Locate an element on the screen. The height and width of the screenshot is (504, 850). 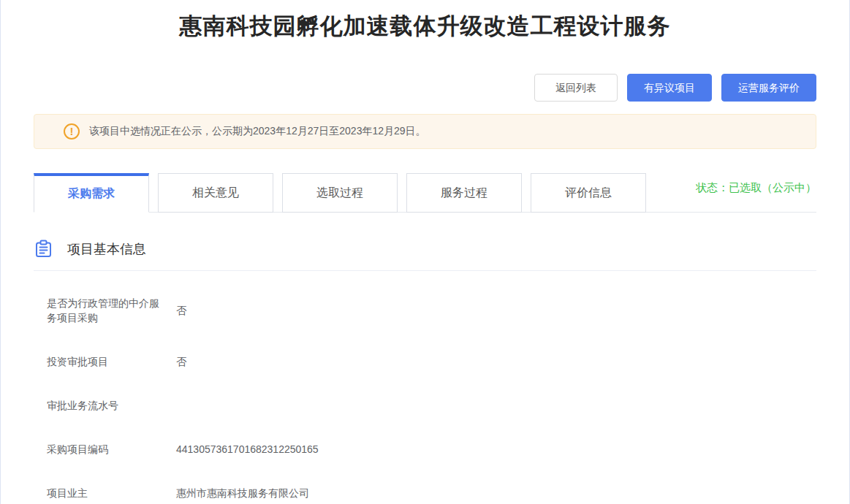
field-row-approval-serial-number: 审批业务流水号 is located at coordinates (431, 405).